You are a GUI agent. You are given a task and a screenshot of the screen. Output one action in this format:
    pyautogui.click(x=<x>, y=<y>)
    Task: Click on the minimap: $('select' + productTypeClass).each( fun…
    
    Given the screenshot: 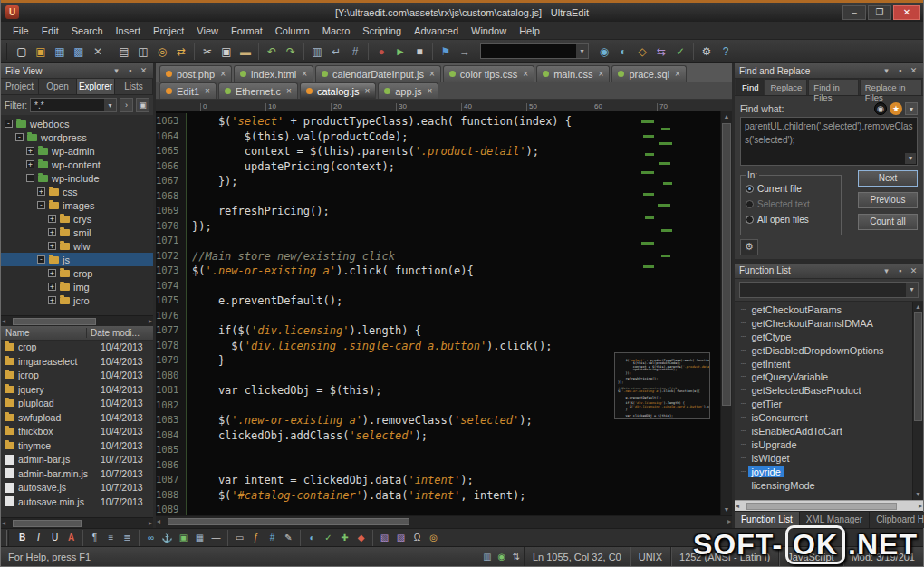 What is the action you would take?
    pyautogui.click(x=662, y=386)
    